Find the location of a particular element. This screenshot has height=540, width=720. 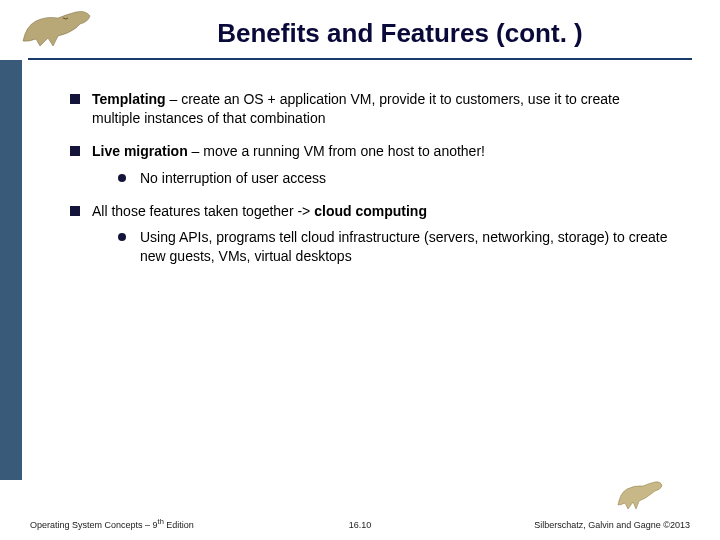

left-sidebar-stripe is located at coordinates (11, 270).